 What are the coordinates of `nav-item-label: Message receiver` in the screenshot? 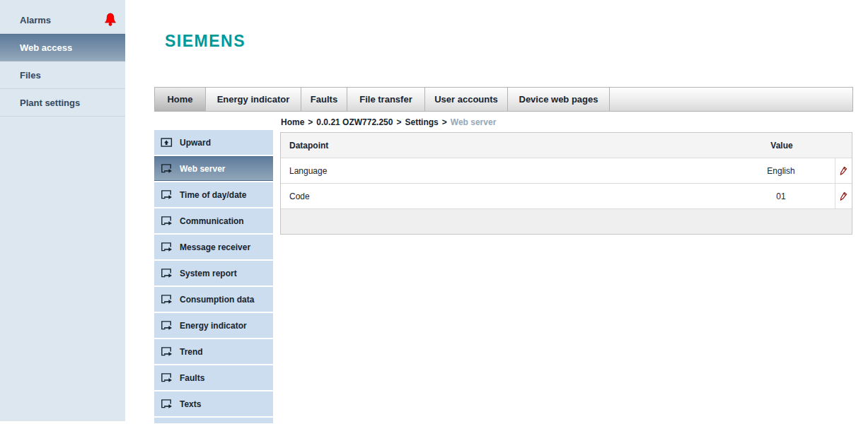 It's located at (215, 247).